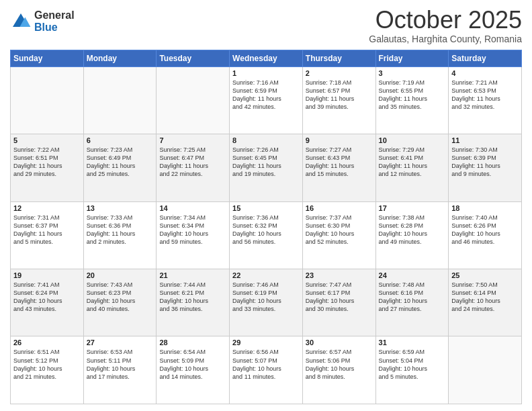 The height and width of the screenshot is (411, 532). I want to click on day-number: 26, so click(47, 342).